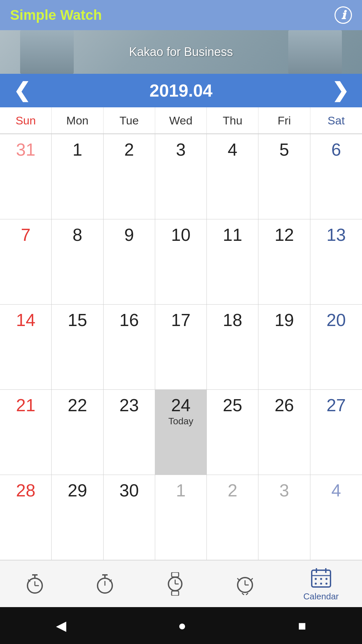 The width and height of the screenshot is (362, 644). What do you see at coordinates (26, 490) in the screenshot?
I see `cal-date: 28` at bounding box center [26, 490].